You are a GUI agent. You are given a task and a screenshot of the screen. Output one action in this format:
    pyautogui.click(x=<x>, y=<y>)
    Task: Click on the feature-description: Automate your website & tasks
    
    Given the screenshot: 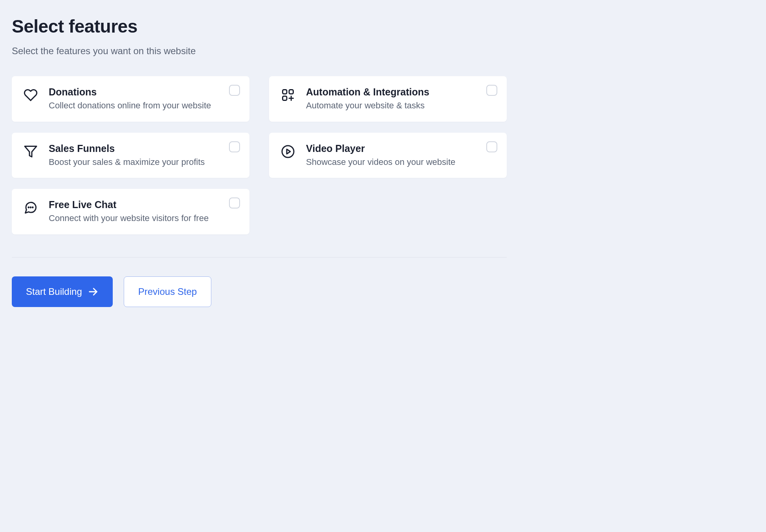 What is the action you would take?
    pyautogui.click(x=393, y=106)
    